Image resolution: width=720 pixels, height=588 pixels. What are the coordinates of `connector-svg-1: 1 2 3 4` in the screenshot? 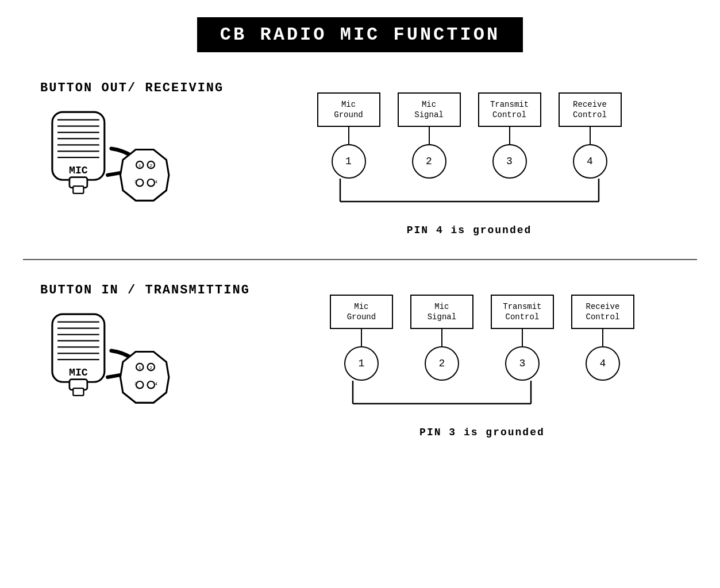 It's located at (141, 170).